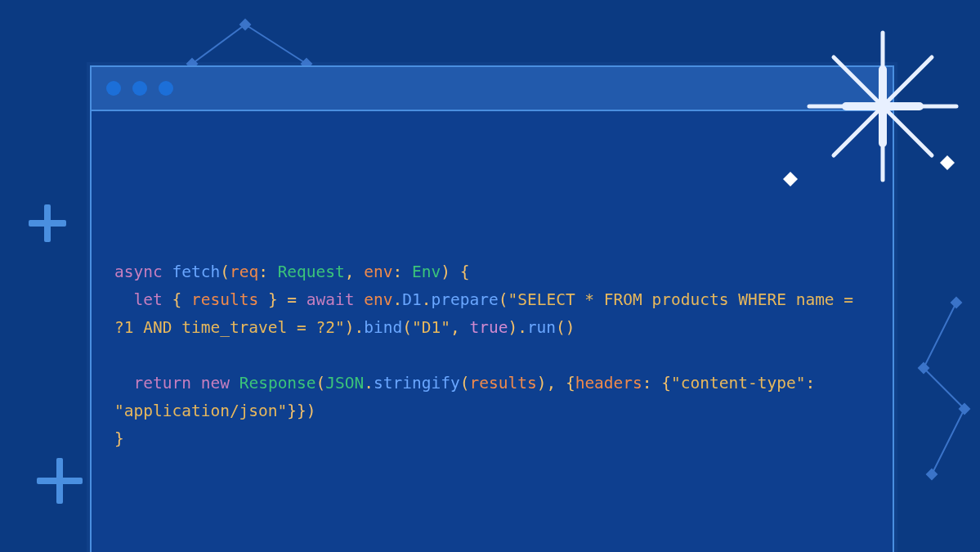 This screenshot has height=552, width=980. Describe the element at coordinates (412, 299) in the screenshot. I see `code-token-prop: D1` at that location.